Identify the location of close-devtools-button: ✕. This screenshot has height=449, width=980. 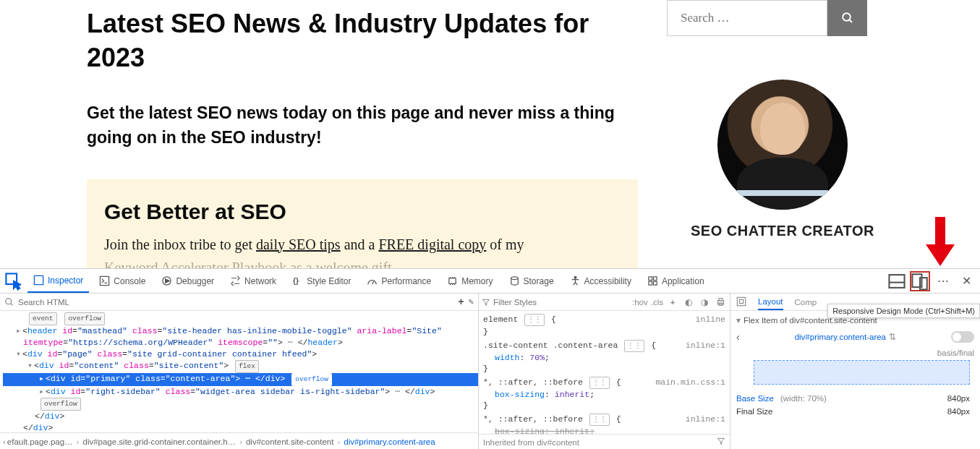
(966, 281).